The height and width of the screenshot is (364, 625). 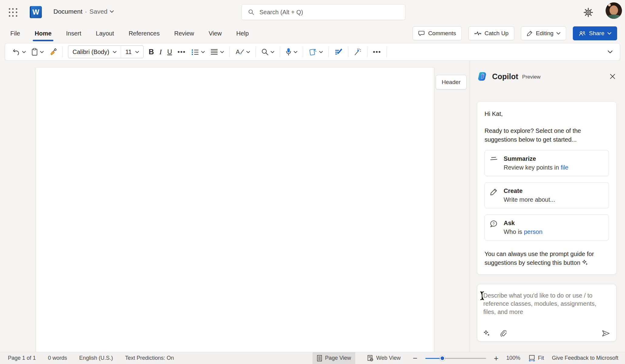 I want to click on microphone-icon, so click(x=289, y=52).